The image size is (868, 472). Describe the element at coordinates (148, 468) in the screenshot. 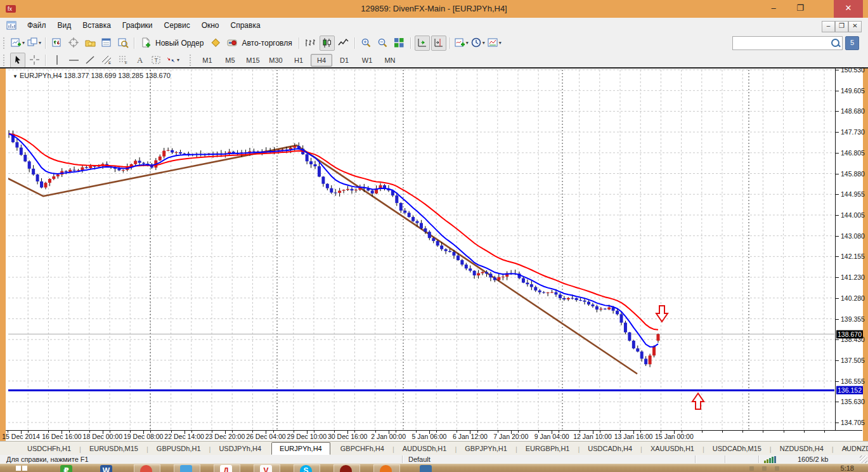

I see `taskbar-icon-chrome` at that location.